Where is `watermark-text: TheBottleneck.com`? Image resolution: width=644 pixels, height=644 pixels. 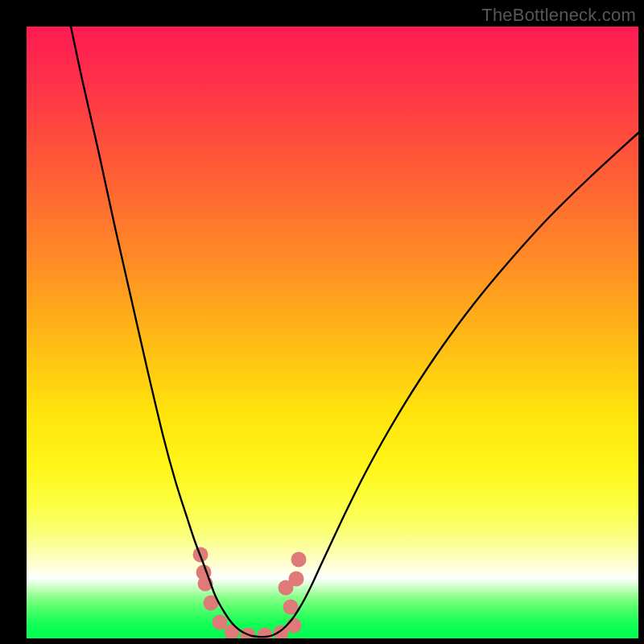
watermark-text: TheBottleneck.com is located at coordinates (559, 15).